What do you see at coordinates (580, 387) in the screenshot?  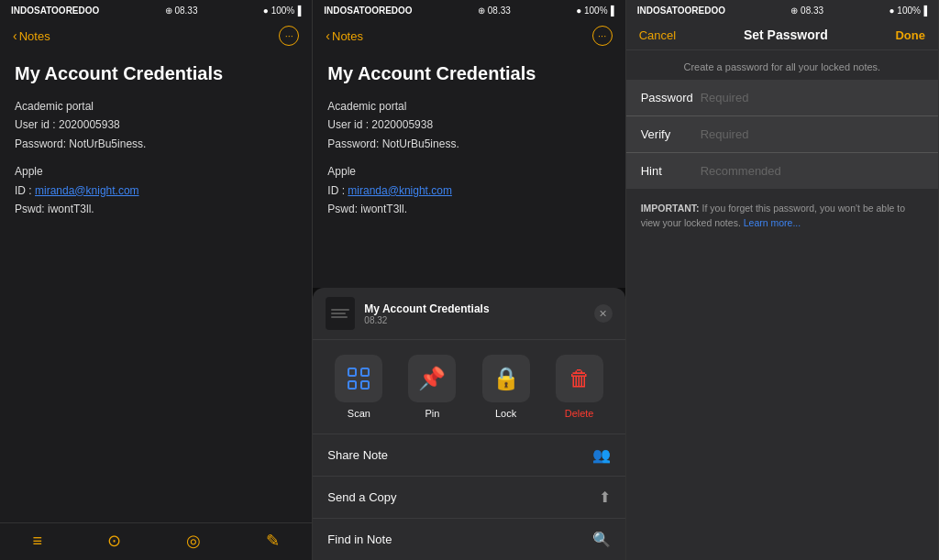 I see `delete-button: 🗑 Delete` at bounding box center [580, 387].